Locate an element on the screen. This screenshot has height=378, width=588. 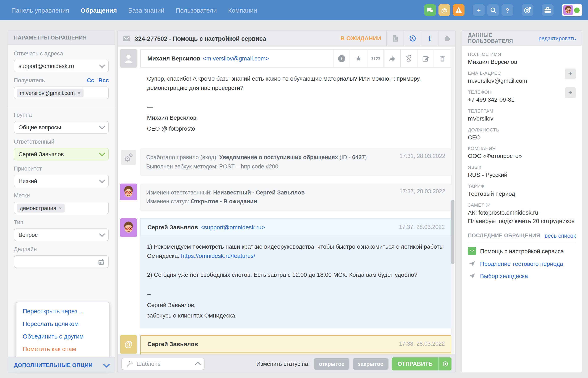
info-button: i is located at coordinates (429, 38).